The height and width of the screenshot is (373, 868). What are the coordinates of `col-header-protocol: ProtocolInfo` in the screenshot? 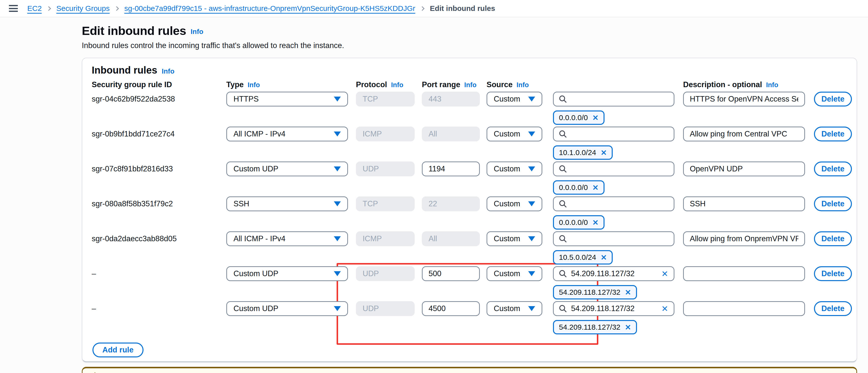 It's located at (389, 85).